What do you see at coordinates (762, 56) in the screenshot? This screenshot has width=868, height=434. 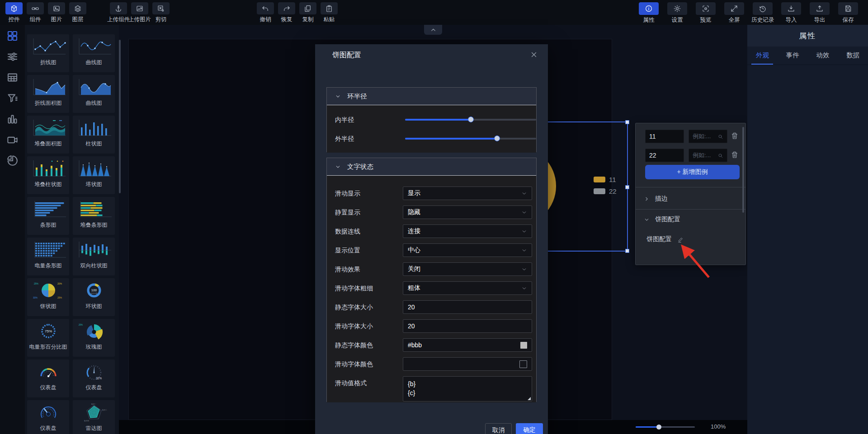 I see `tab-外观: 外观` at bounding box center [762, 56].